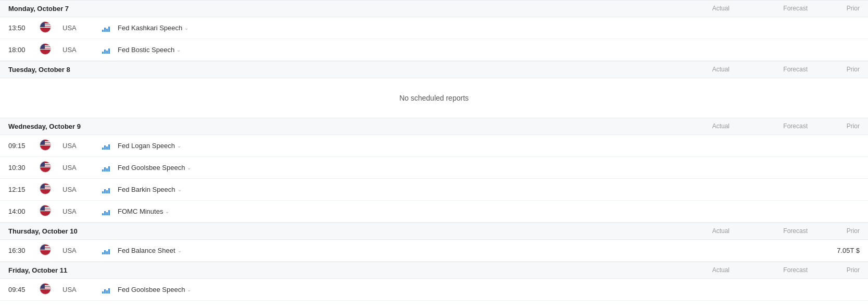 This screenshot has width=868, height=306. What do you see at coordinates (60, 270) in the screenshot?
I see `day-title: Friday, October 11` at bounding box center [60, 270].